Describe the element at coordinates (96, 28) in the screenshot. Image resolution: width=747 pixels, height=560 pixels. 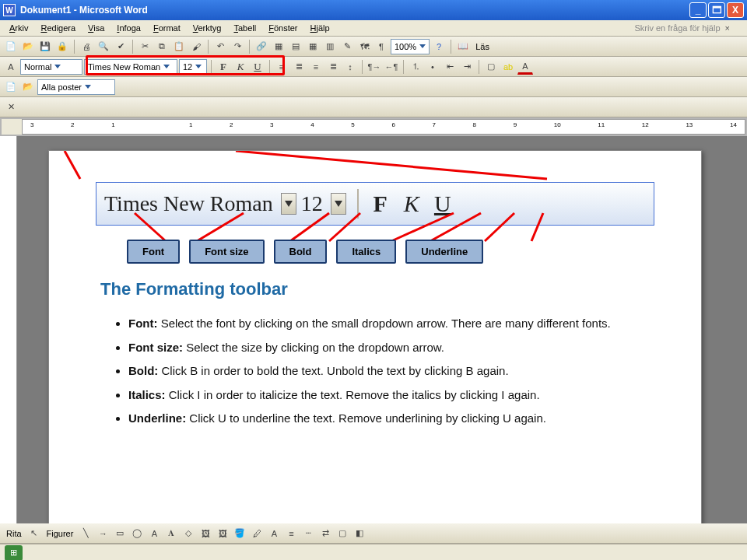
I see `menu-visa: Visa` at that location.